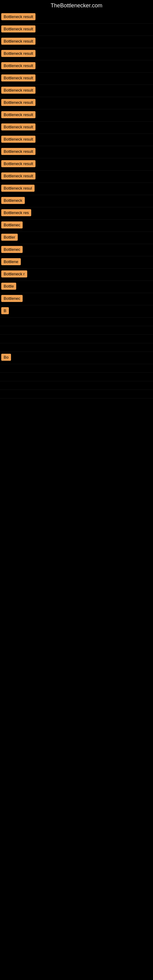 This screenshot has width=153, height=980. Describe the element at coordinates (16, 213) in the screenshot. I see `bottleneck-result-badge: Bottleneck res` at that location.